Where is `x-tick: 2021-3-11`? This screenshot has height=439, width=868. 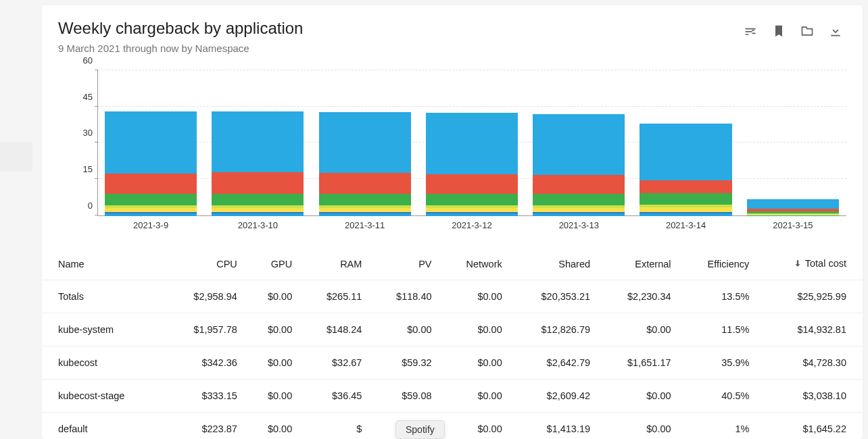
x-tick: 2021-3-11 is located at coordinates (365, 224).